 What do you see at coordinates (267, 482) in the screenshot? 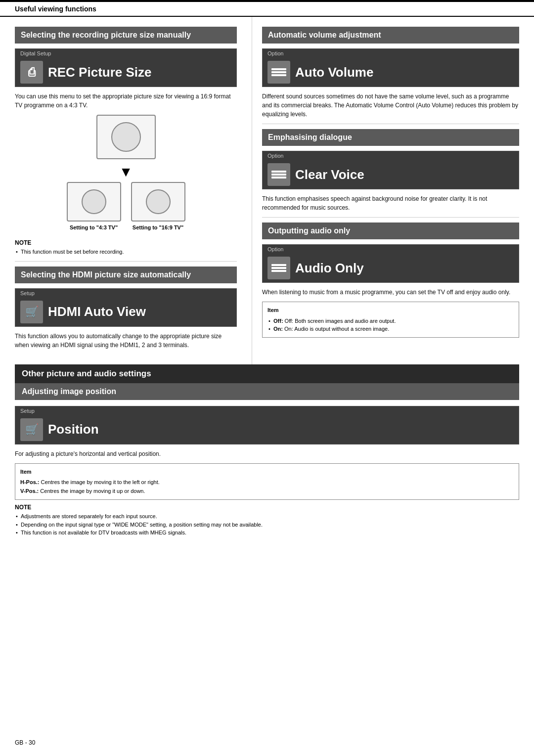
I see `position-item-box: Item H-Pos.: Centres the image by moving…` at bounding box center [267, 482].